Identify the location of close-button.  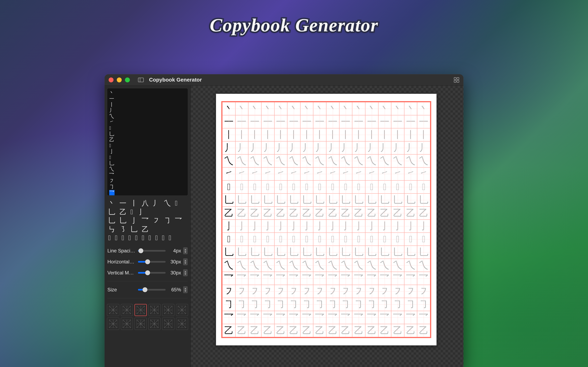
(111, 80).